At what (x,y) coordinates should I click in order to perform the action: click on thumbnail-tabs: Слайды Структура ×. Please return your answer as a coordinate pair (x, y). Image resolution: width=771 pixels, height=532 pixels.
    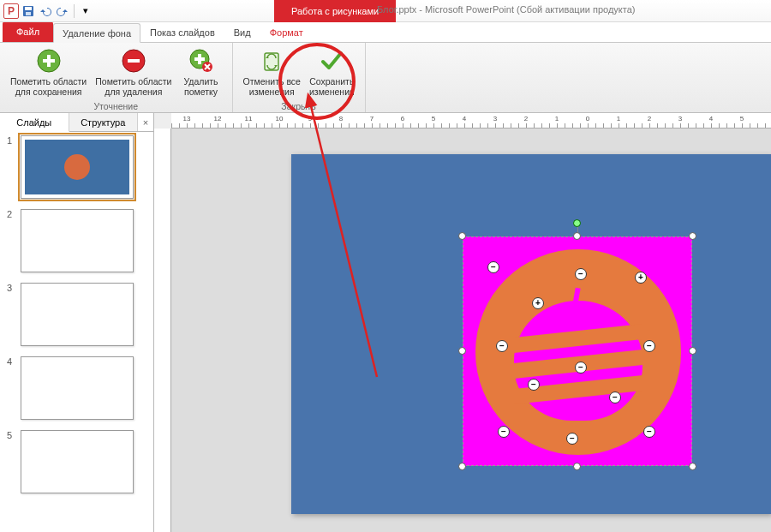
    Looking at the image, I should click on (77, 123).